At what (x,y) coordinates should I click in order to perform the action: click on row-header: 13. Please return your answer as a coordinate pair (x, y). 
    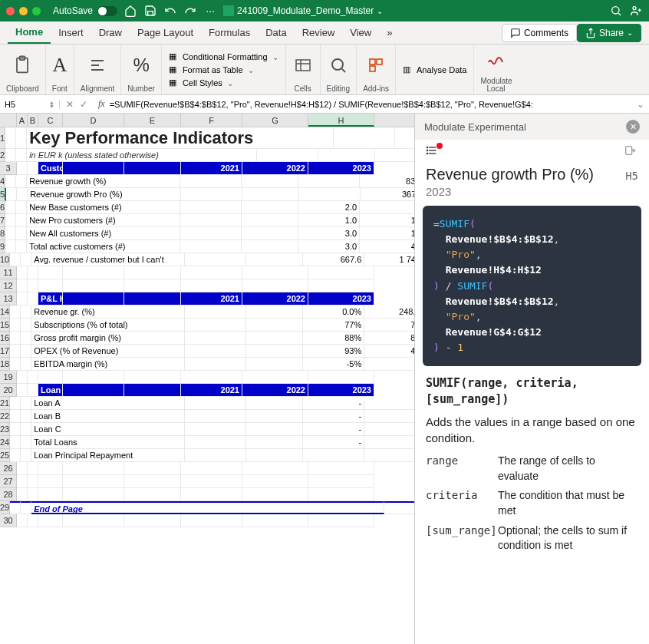
    Looking at the image, I should click on (8, 299).